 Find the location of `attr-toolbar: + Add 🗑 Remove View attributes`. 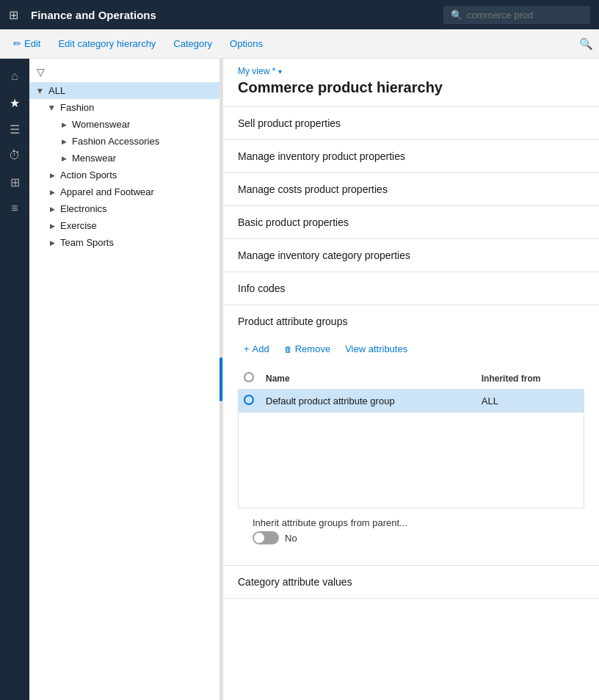

attr-toolbar: + Add 🗑 Remove View attributes is located at coordinates (411, 349).